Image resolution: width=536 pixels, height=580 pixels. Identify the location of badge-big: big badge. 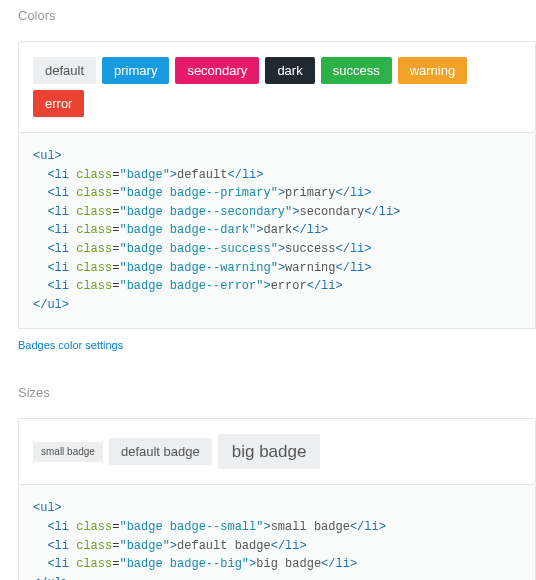
(270, 452).